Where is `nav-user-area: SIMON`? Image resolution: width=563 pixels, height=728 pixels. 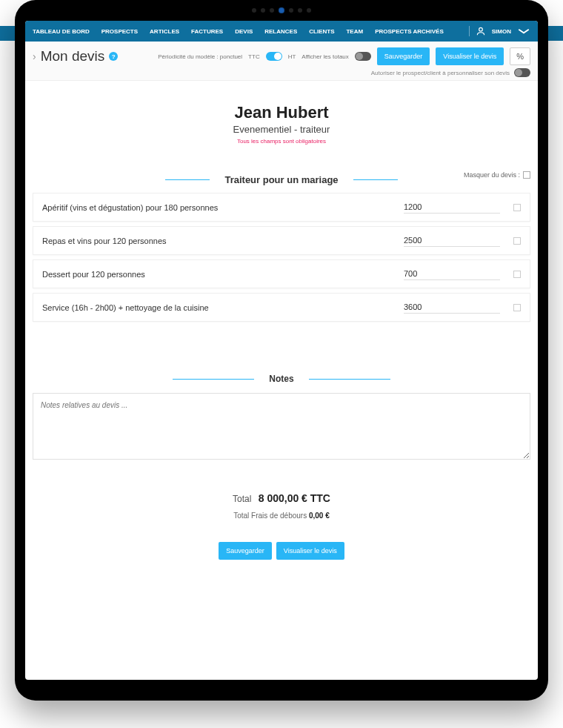
nav-user-area: SIMON is located at coordinates (499, 31).